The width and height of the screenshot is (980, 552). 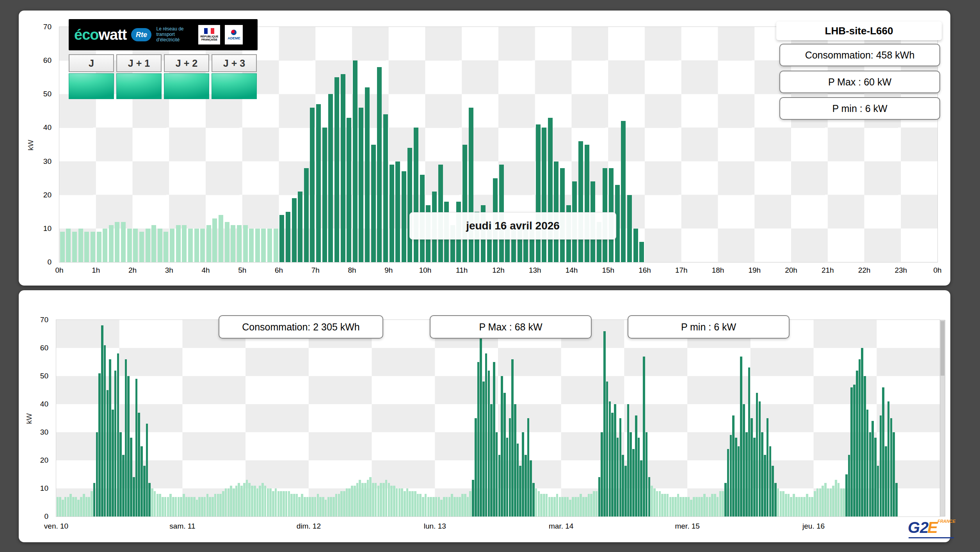 What do you see at coordinates (187, 86) in the screenshot?
I see `forecast-tile-j2` at bounding box center [187, 86].